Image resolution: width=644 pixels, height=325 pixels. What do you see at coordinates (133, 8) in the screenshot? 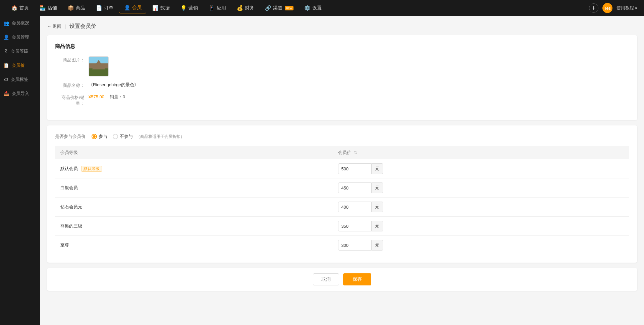
I see `nav-members: 👤 会员` at bounding box center [133, 8].